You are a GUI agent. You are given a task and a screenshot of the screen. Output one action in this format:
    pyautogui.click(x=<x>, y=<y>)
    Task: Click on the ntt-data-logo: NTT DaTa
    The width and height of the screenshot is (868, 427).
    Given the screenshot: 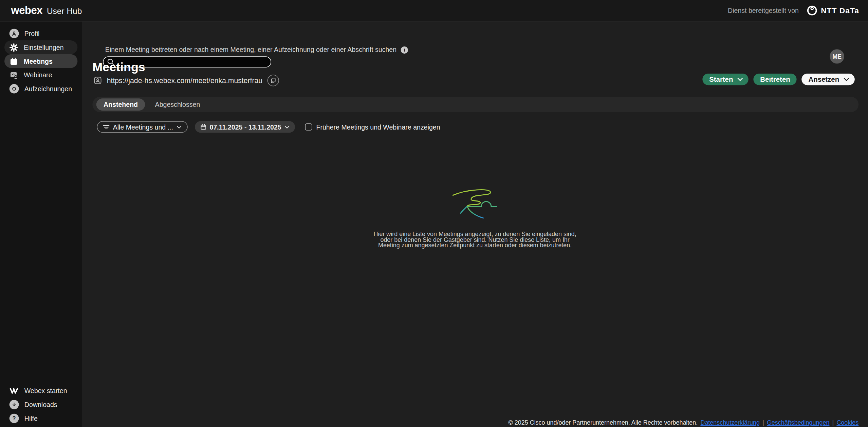 What is the action you would take?
    pyautogui.click(x=833, y=11)
    